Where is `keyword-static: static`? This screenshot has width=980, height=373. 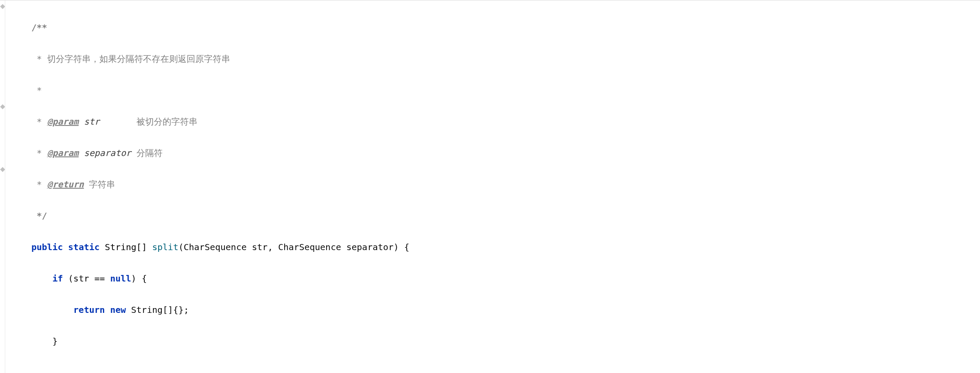 keyword-static: static is located at coordinates (84, 247).